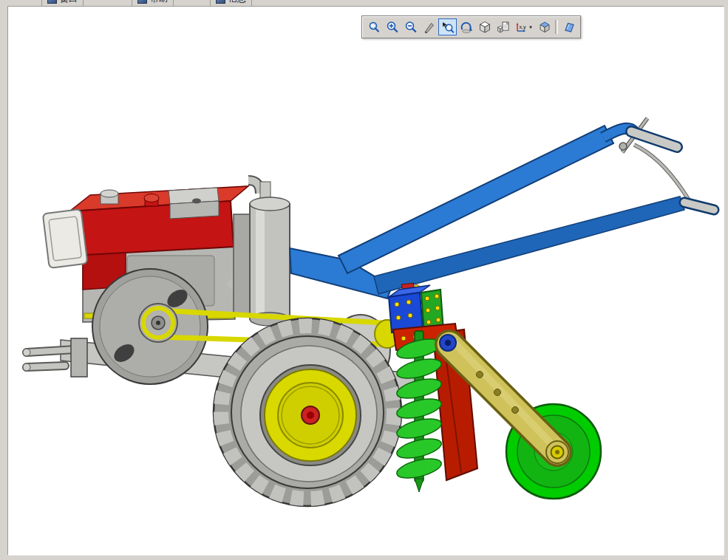 The height and width of the screenshot is (560, 728). Describe the element at coordinates (374, 27) in the screenshot. I see `zoom-window-button` at that location.